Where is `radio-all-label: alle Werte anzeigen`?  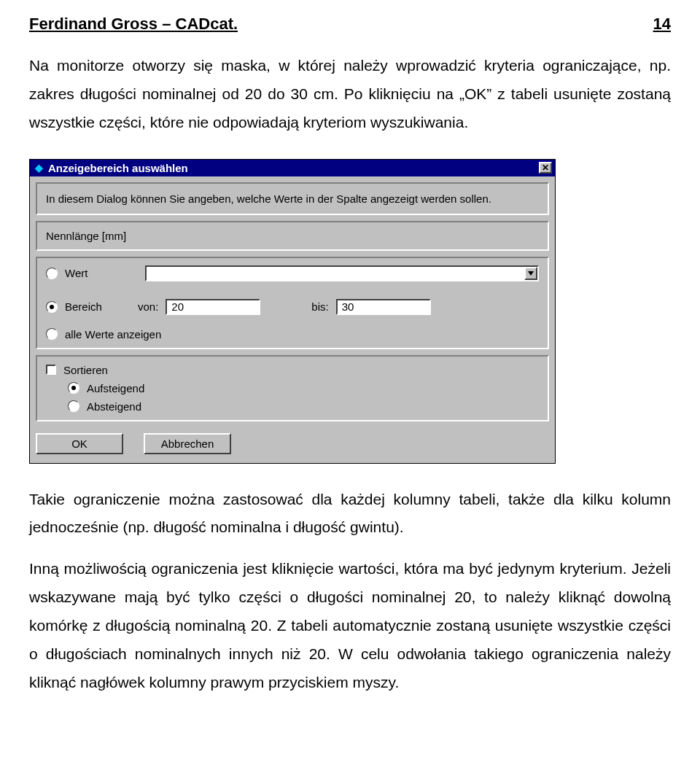 radio-all-label: alle Werte anzeigen is located at coordinates (113, 334).